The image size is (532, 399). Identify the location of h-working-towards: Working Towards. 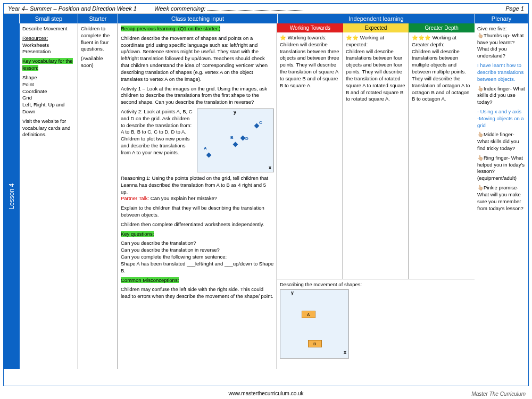
(310, 28).